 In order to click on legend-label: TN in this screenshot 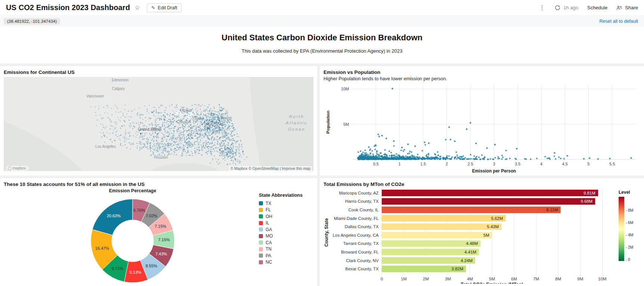, I will do `click(269, 249)`.